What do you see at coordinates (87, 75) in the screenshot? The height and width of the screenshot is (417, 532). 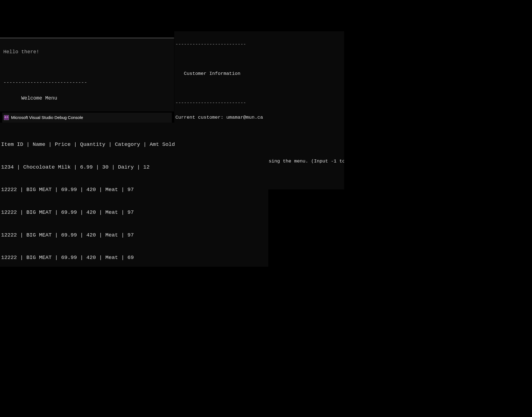 I see `welcome-console: Hello there! ---------------------------…` at bounding box center [87, 75].